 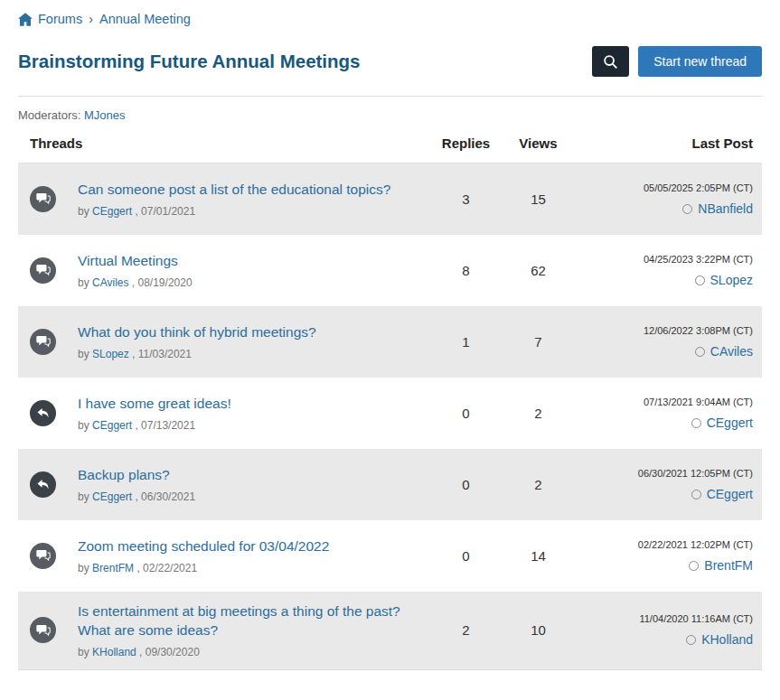 I want to click on home-icon, so click(x=25, y=20).